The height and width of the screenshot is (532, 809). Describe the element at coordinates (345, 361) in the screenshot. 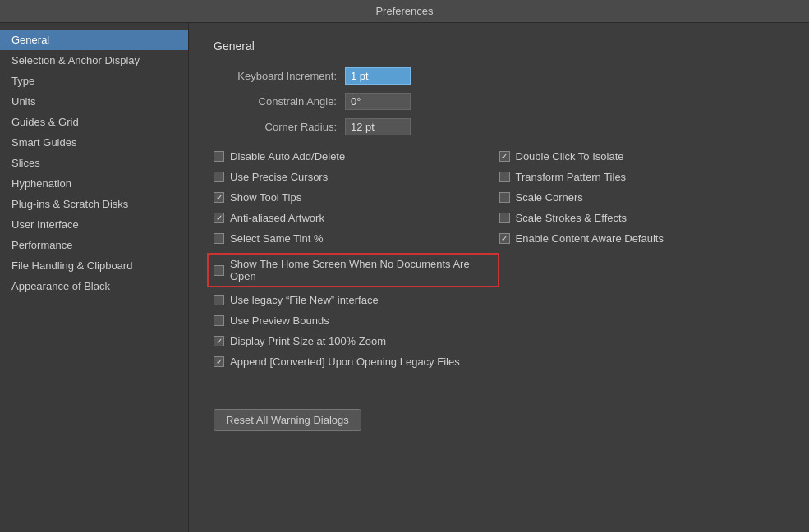

I see `checkbox-label-append-converted: Append [Converted] Upon Opening Legacy F…` at that location.